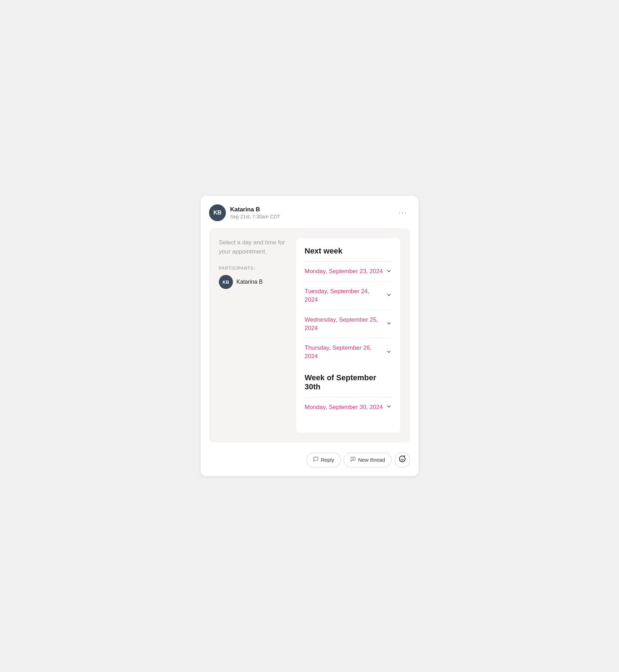  What do you see at coordinates (403, 213) in the screenshot?
I see `more-options-button: ···` at bounding box center [403, 213].